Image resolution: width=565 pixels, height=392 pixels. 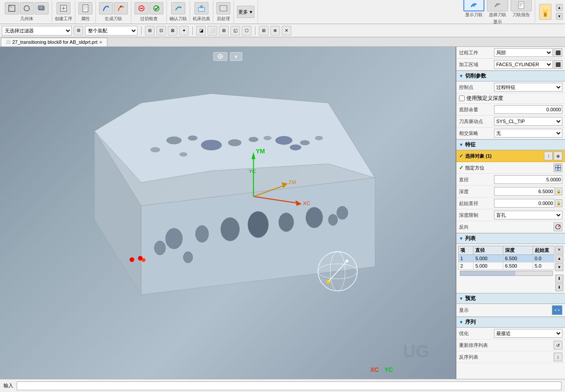 I want to click on select-object-dots-btn: ⁝, so click(x=548, y=156).